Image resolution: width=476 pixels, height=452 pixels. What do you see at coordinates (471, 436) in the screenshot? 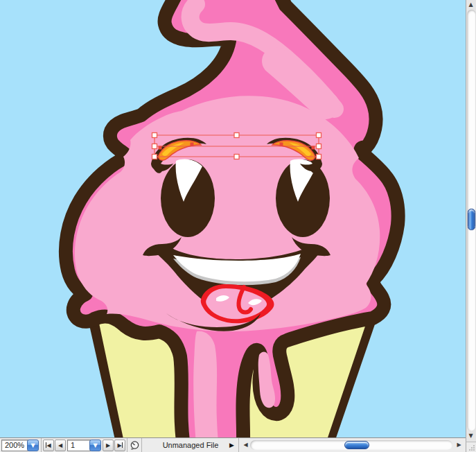
I see `scroll-down-icon: ▼` at bounding box center [471, 436].